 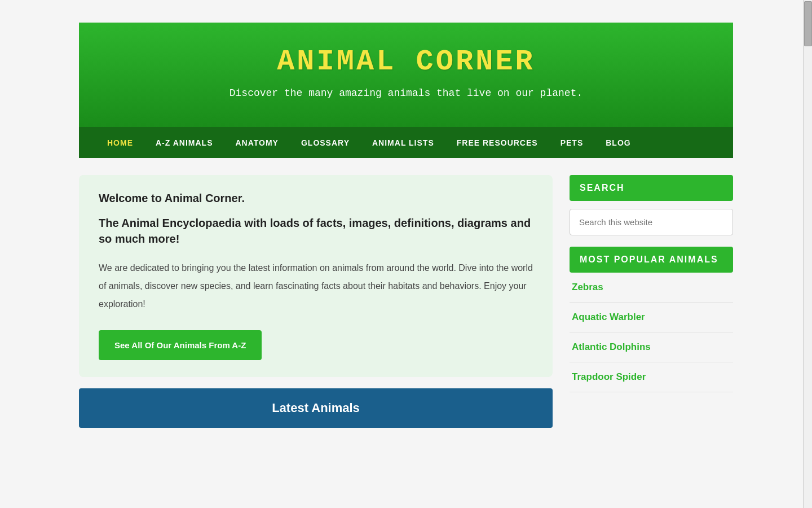 I want to click on nav-item-az-animals: A-Z ANIMALS, so click(x=184, y=143).